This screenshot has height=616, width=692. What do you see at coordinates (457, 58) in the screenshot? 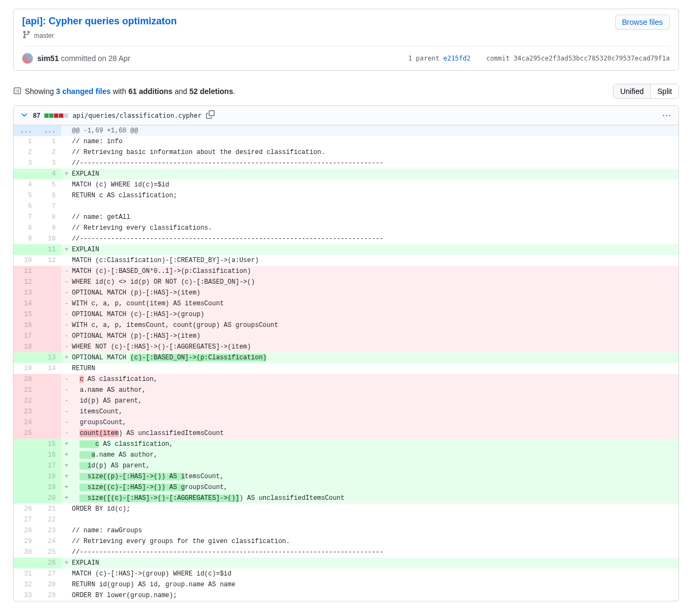
I see `parent-sha-link: e215fd2` at bounding box center [457, 58].